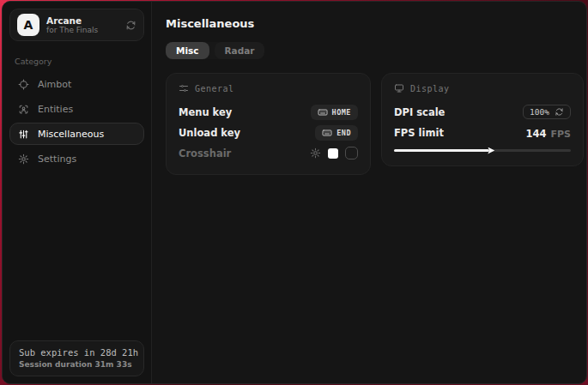  Describe the element at coordinates (343, 133) in the screenshot. I see `unload-key-value: END` at that location.